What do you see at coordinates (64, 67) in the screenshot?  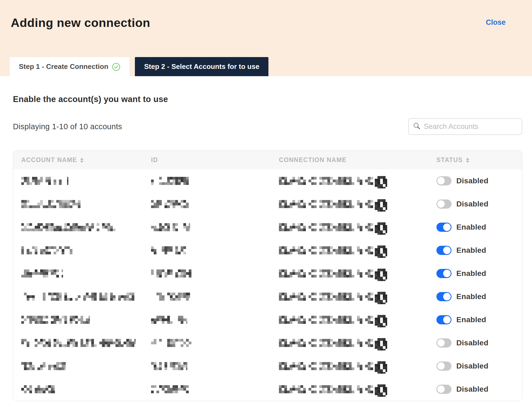 I see `tab-step1-label: Step 1 - Create Connection` at bounding box center [64, 67].